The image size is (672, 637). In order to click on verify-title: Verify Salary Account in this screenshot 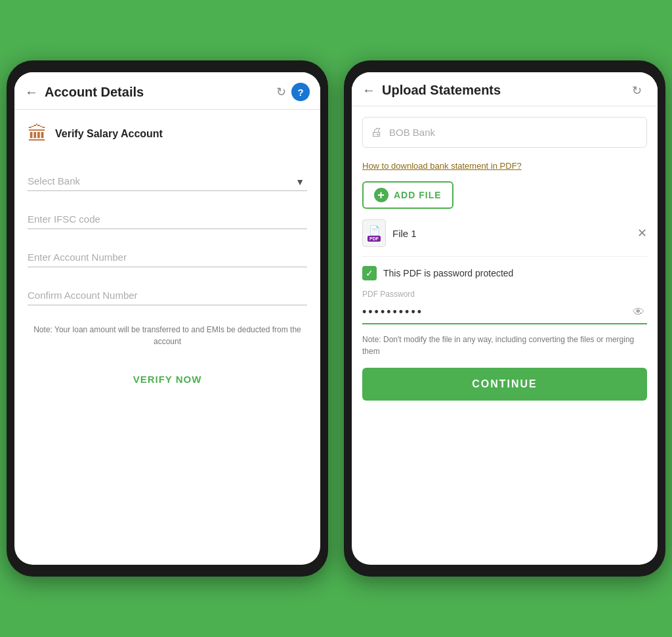, I will do `click(109, 134)`.